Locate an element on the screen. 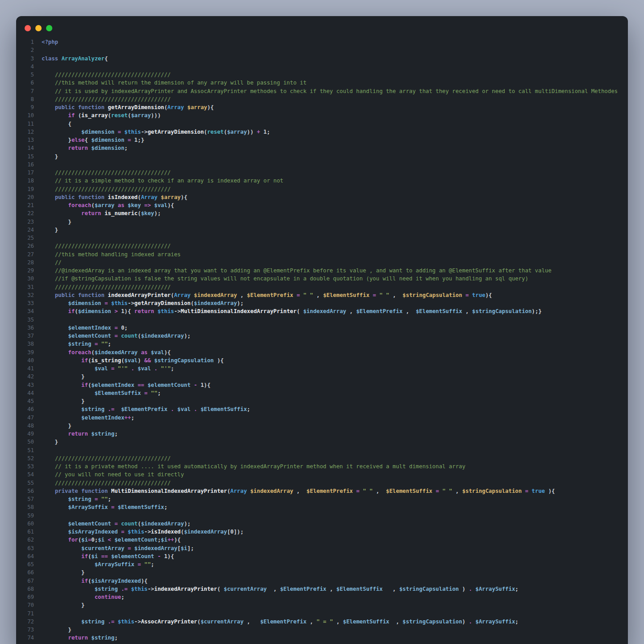  line-number: 61 is located at coordinates (25, 532).